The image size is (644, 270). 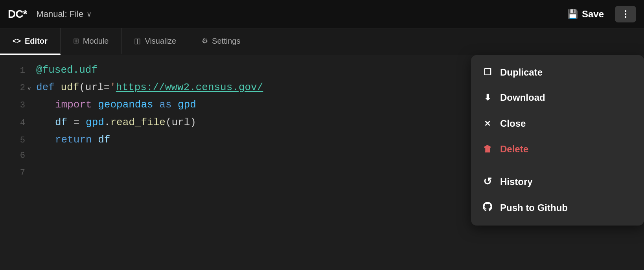 I want to click on menu-label-duplicate: Duplicate, so click(x=521, y=72).